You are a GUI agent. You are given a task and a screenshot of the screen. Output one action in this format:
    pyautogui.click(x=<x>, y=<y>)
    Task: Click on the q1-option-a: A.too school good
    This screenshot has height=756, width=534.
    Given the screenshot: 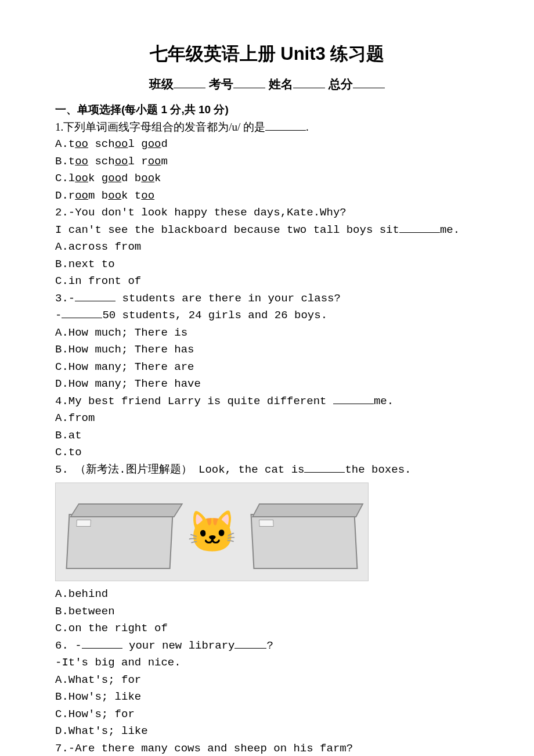 What is the action you would take?
    pyautogui.click(x=267, y=144)
    